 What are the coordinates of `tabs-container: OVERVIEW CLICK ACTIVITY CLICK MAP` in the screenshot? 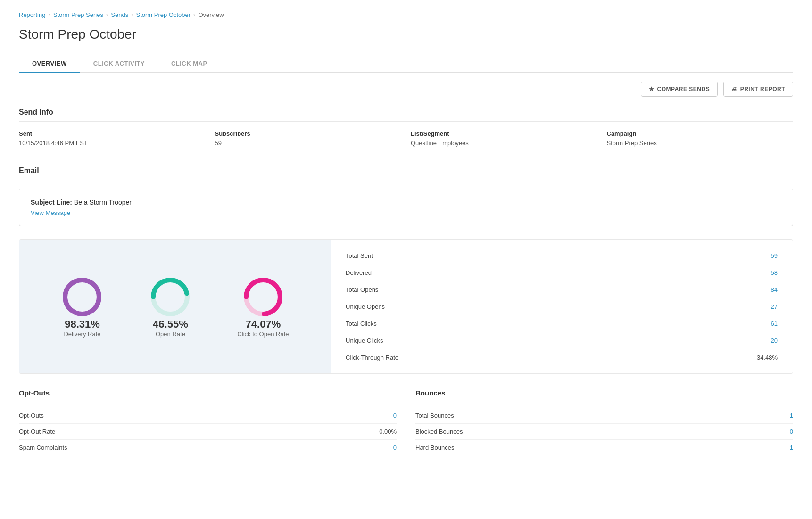 It's located at (406, 64).